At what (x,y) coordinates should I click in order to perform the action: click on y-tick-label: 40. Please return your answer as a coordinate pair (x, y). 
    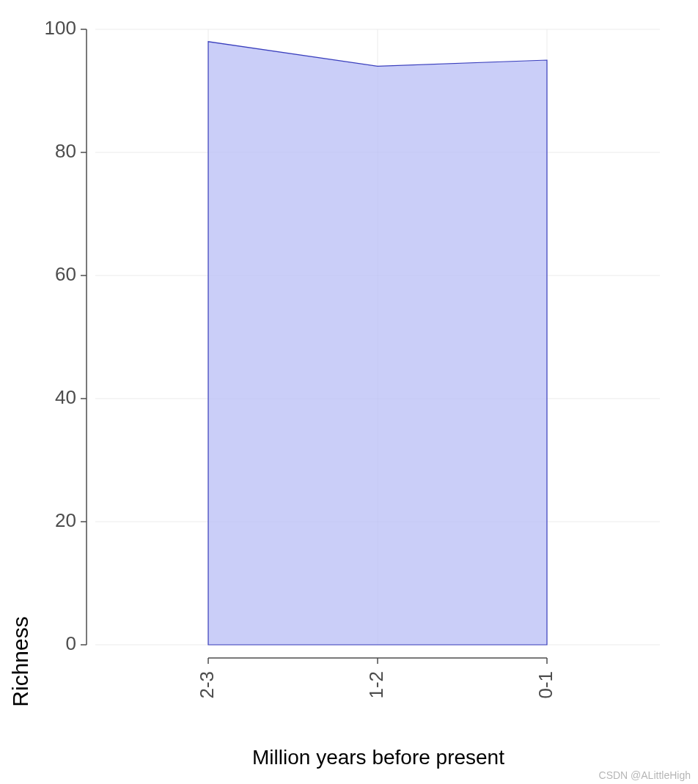
    Looking at the image, I should click on (66, 397).